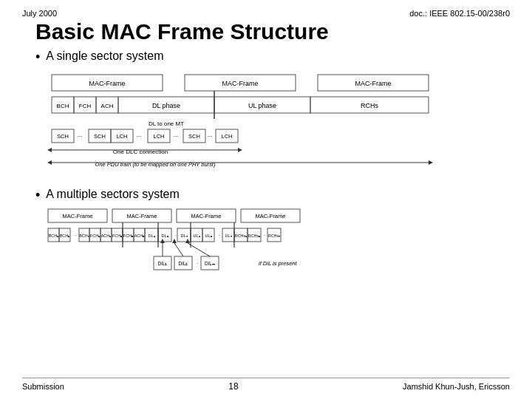 This screenshot has width=532, height=399. I want to click on svg-text: BCHₙ, so click(84, 236).